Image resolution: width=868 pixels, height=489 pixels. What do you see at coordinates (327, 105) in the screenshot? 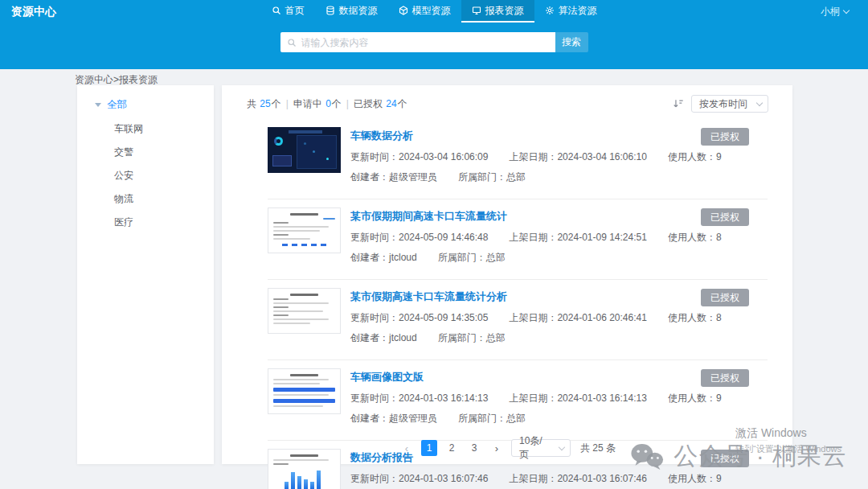
I see `summary-stats: 共 25个|申请中 0个|已授权 24个` at bounding box center [327, 105].